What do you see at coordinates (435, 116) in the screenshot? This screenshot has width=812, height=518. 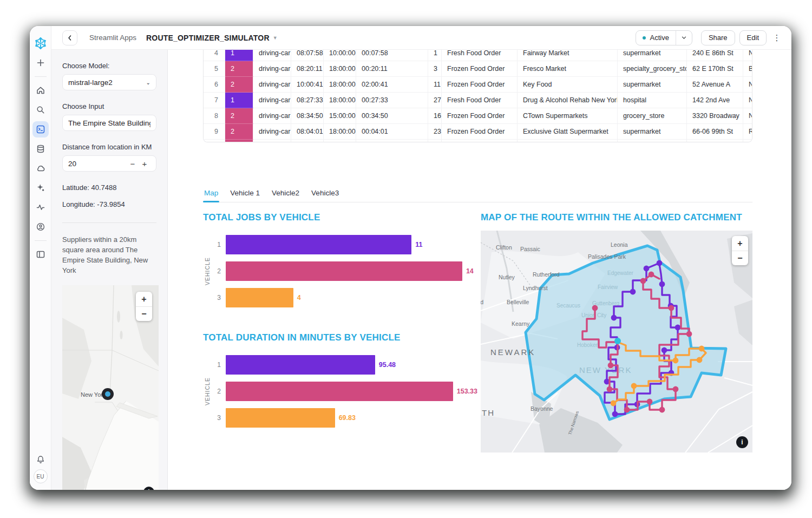 I see `cell-qty: 16` at bounding box center [435, 116].